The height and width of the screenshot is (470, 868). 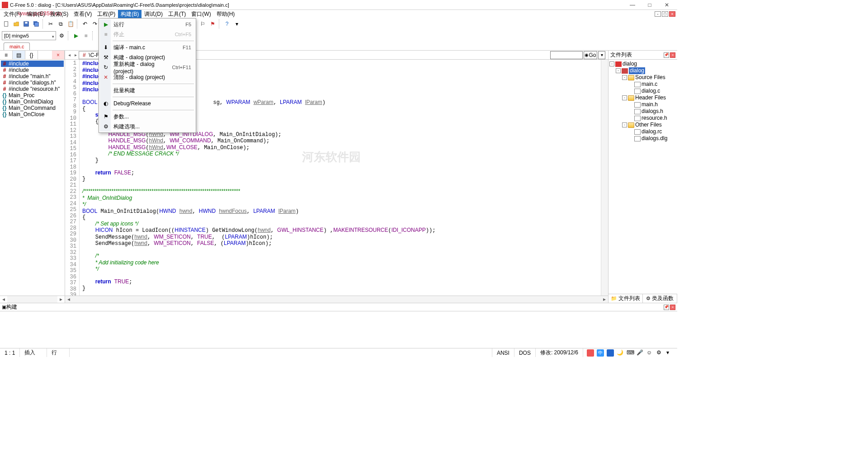 What do you see at coordinates (76, 36) in the screenshot?
I see `run-button: ▶` at bounding box center [76, 36].